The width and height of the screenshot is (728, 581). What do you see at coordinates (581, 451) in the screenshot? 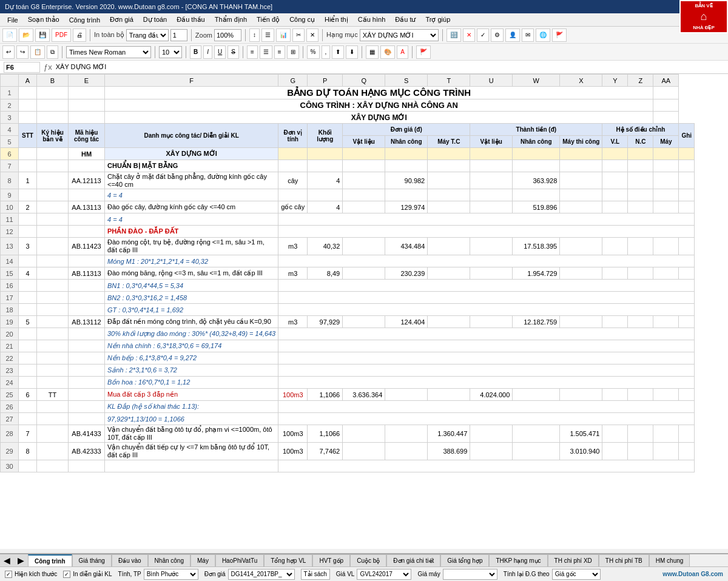
I see `r29-tt-may: 3.010.940` at bounding box center [581, 451].